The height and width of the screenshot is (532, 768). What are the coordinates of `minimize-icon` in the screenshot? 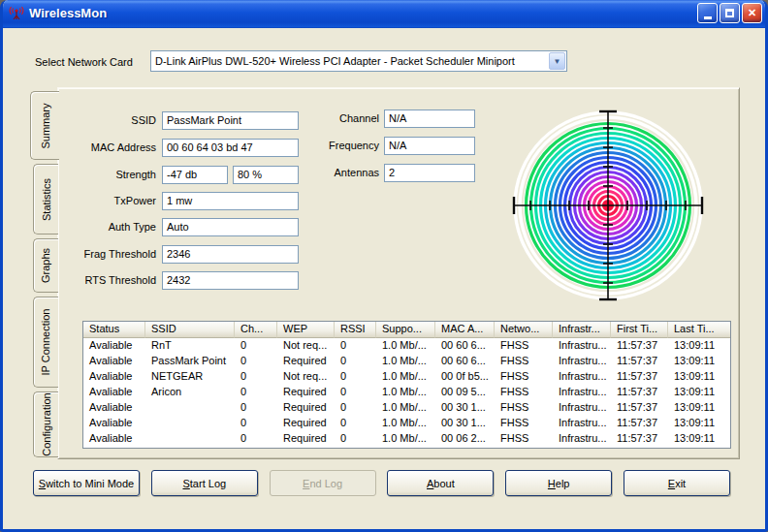 It's located at (708, 17).